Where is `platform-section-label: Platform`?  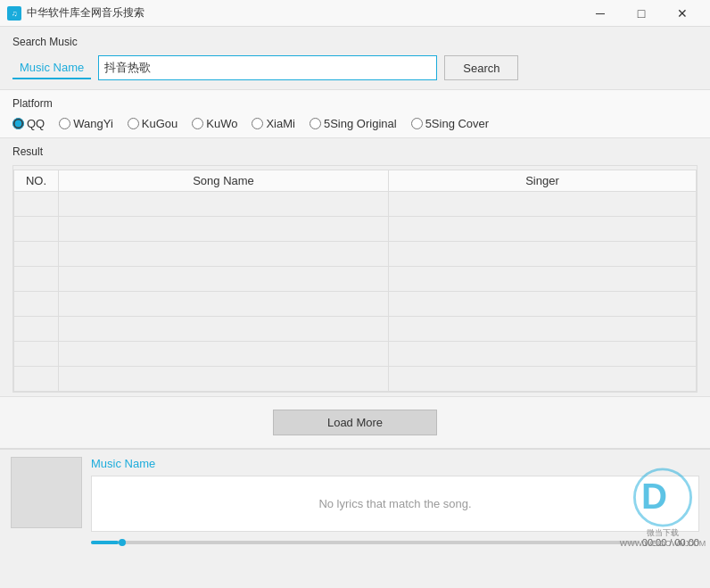
platform-section-label: Platform is located at coordinates (355, 104).